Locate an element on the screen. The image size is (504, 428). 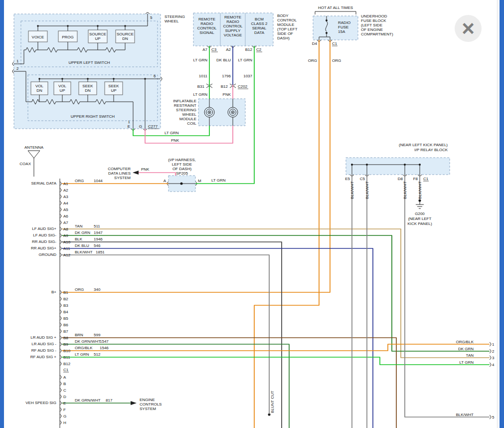
bcm-conn-c3: C3 is located at coordinates (214, 50).